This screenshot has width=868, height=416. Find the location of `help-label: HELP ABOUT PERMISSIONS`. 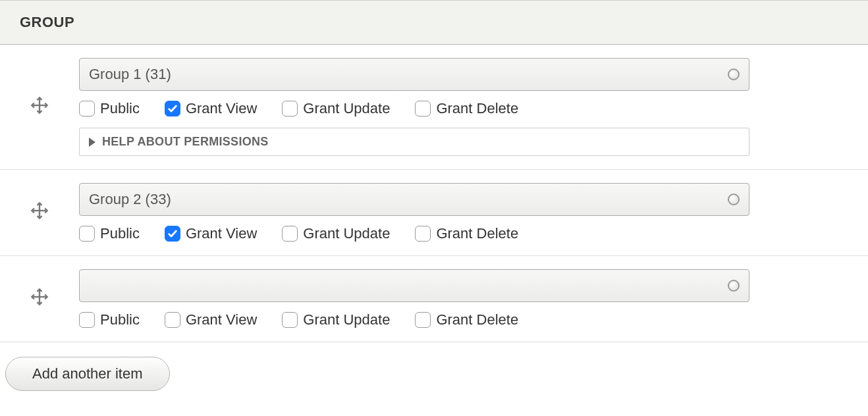

help-label: HELP ABOUT PERMISSIONS is located at coordinates (186, 142).